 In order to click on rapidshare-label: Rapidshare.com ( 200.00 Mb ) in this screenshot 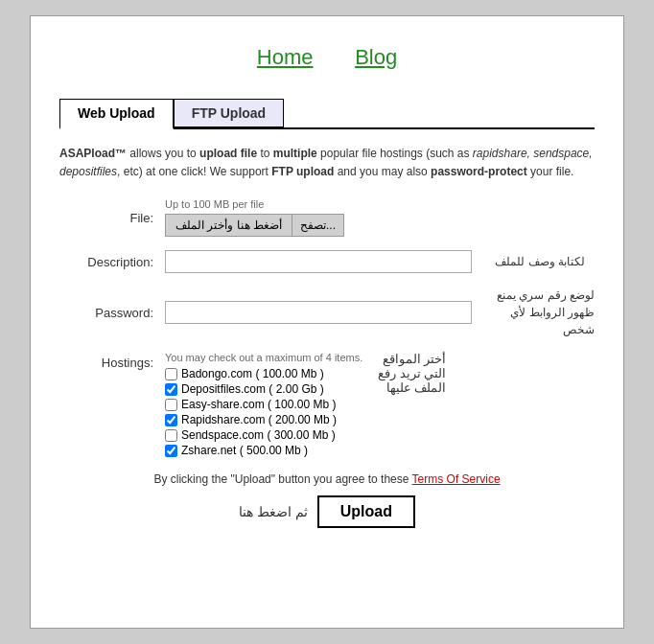, I will do `click(259, 420)`.